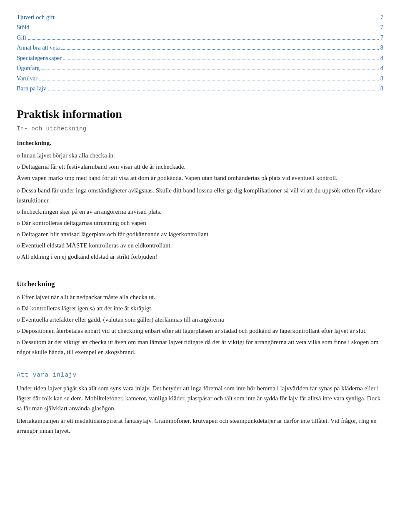 This screenshot has width=400, height=532. What do you see at coordinates (200, 398) in the screenshot?
I see `att-vara-para-1: Under tiden lajvet pågår ska allt som sy…` at bounding box center [200, 398].